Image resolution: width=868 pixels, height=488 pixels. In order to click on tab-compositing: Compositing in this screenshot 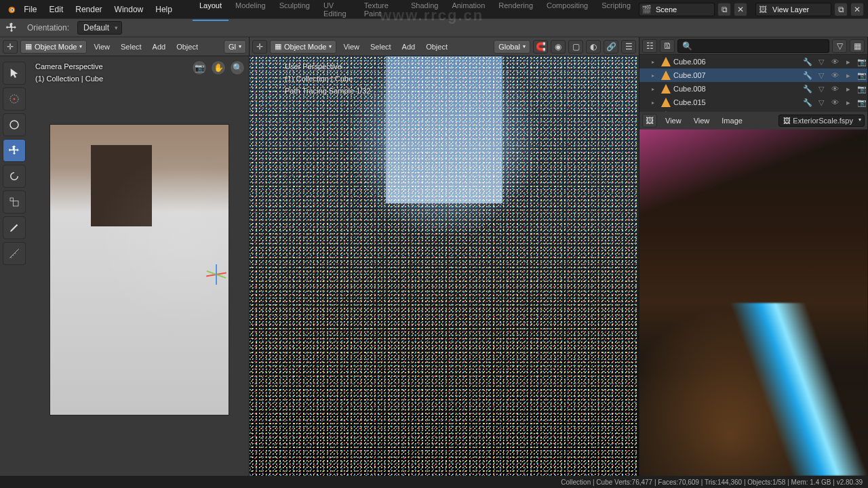, I will do `click(567, 11)`.